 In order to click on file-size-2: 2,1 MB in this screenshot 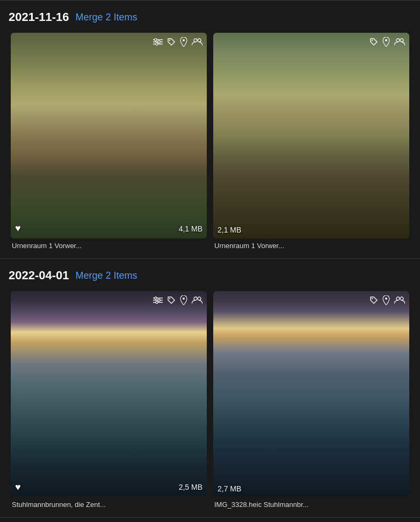, I will do `click(229, 230)`.